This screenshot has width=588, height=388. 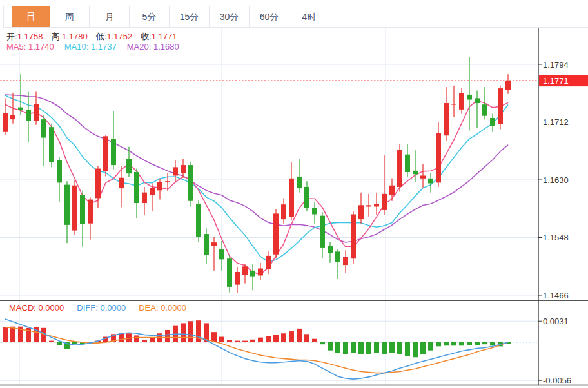 What do you see at coordinates (110, 17) in the screenshot?
I see `tab-month: 月` at bounding box center [110, 17].